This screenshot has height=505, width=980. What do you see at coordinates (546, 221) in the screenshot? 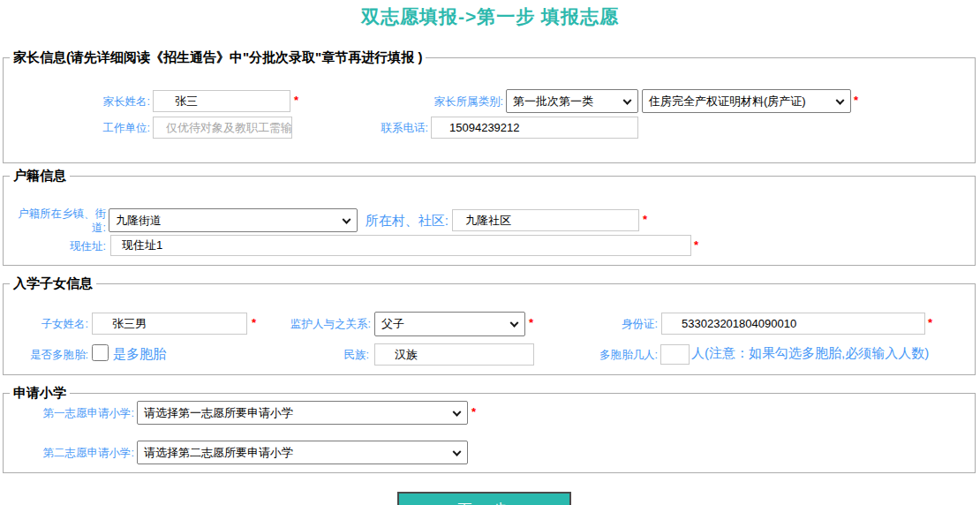
I see `community-input` at bounding box center [546, 221].